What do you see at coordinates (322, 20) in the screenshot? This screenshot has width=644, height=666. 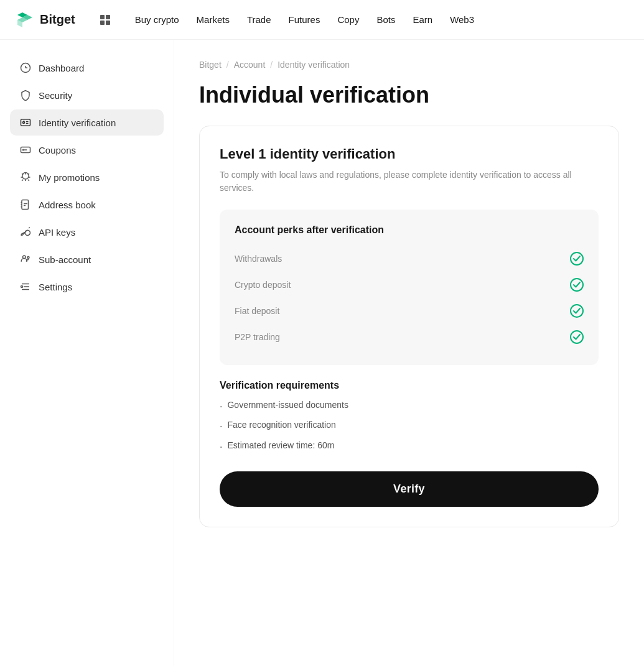 I see `top-navigation: Bitget Buy crypto Markets Trade Futures …` at bounding box center [322, 20].